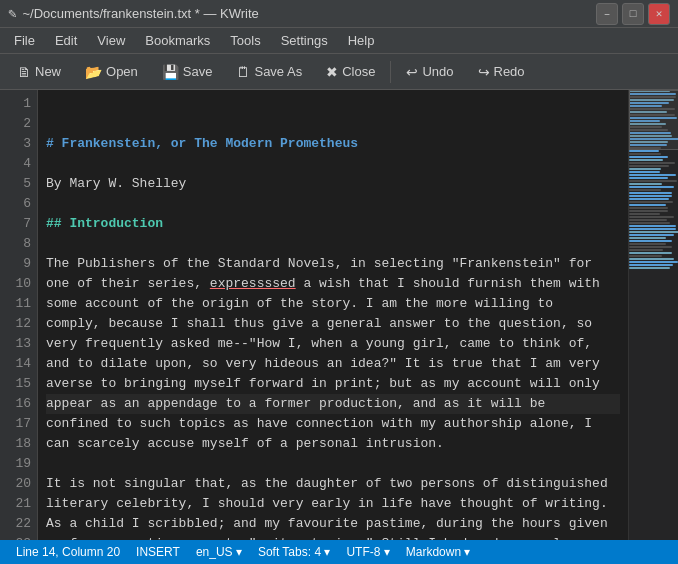  I want to click on editor-line-3: By Mary W. Shelley, so click(333, 184).